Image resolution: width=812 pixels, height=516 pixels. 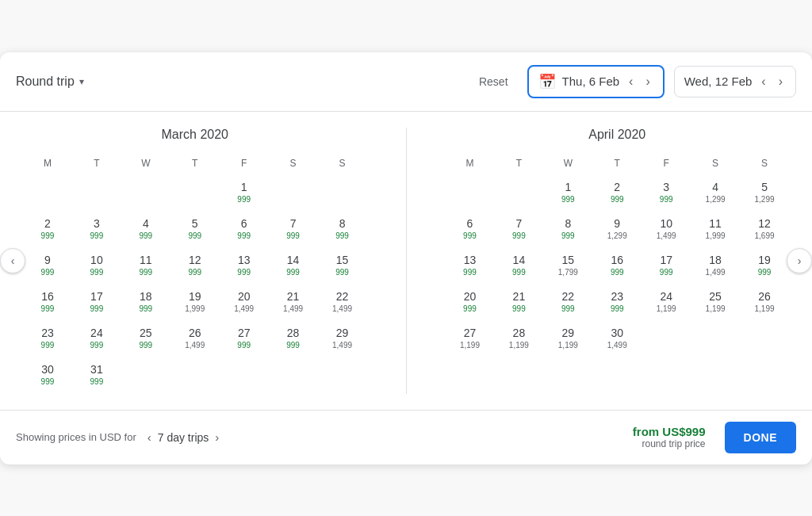 I want to click on table-row: 251,199, so click(x=715, y=304).